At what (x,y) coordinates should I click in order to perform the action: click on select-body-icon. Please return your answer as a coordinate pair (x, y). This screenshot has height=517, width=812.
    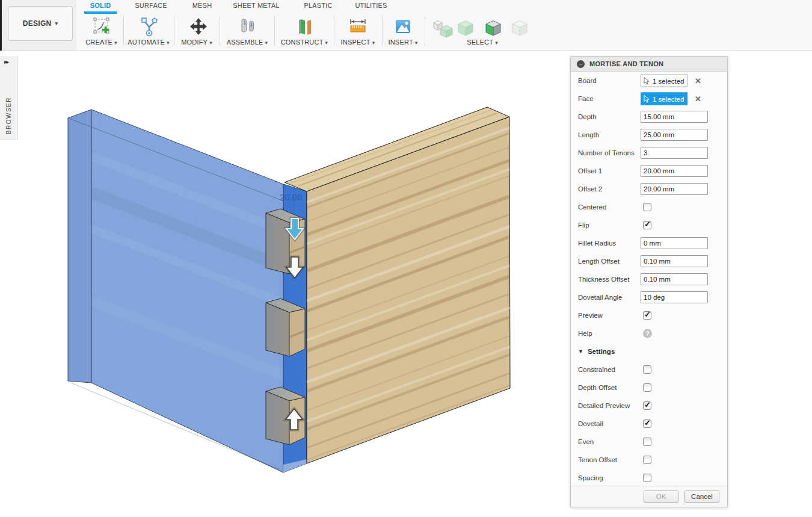
    Looking at the image, I should click on (443, 29).